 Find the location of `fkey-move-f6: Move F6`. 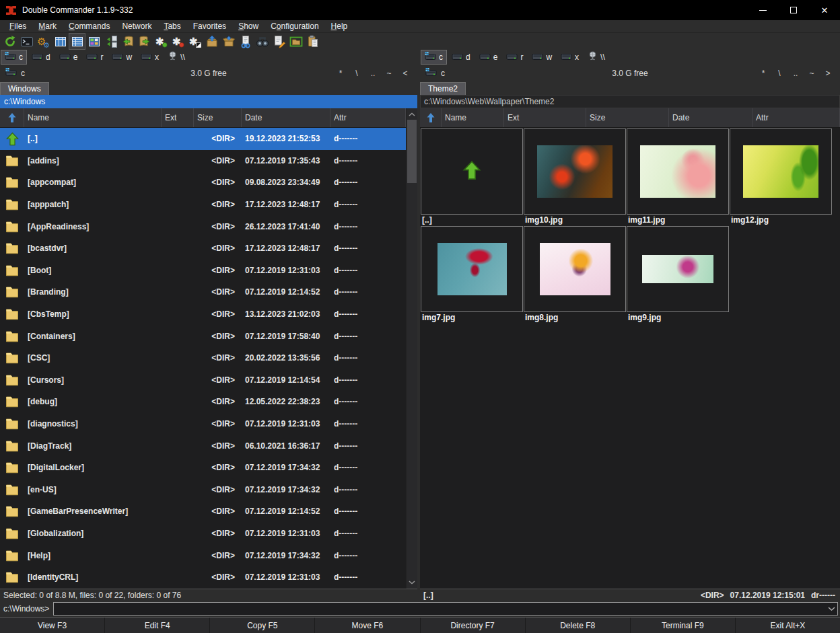

fkey-move-f6: Move F6 is located at coordinates (368, 626).